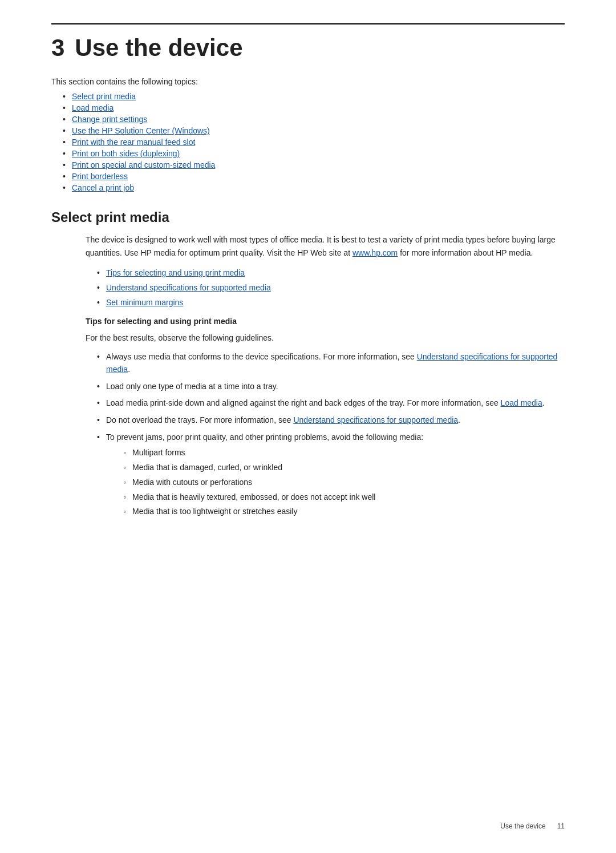  I want to click on tips-bullet-list: Always use media that conforms to the de…, so click(331, 435).